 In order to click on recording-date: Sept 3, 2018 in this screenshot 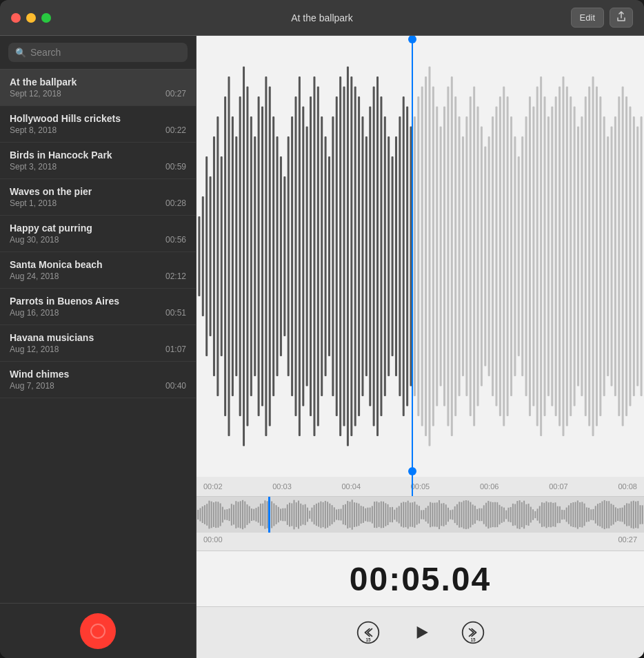, I will do `click(88, 167)`.